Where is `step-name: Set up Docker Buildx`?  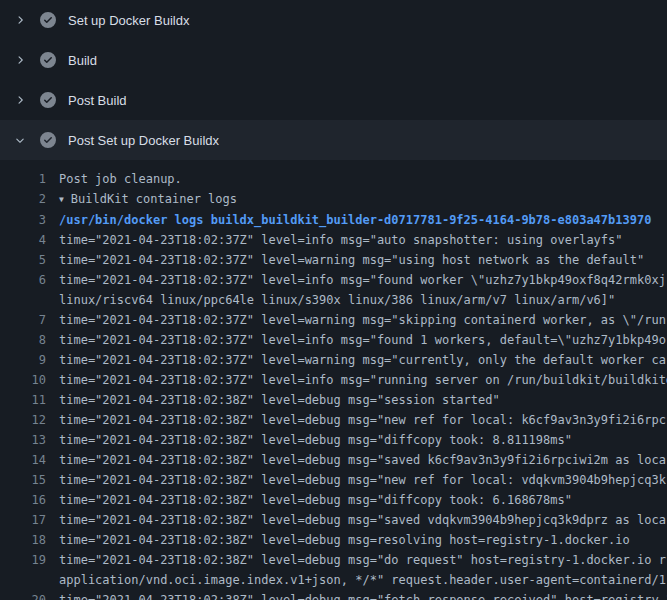 step-name: Set up Docker Buildx is located at coordinates (128, 20).